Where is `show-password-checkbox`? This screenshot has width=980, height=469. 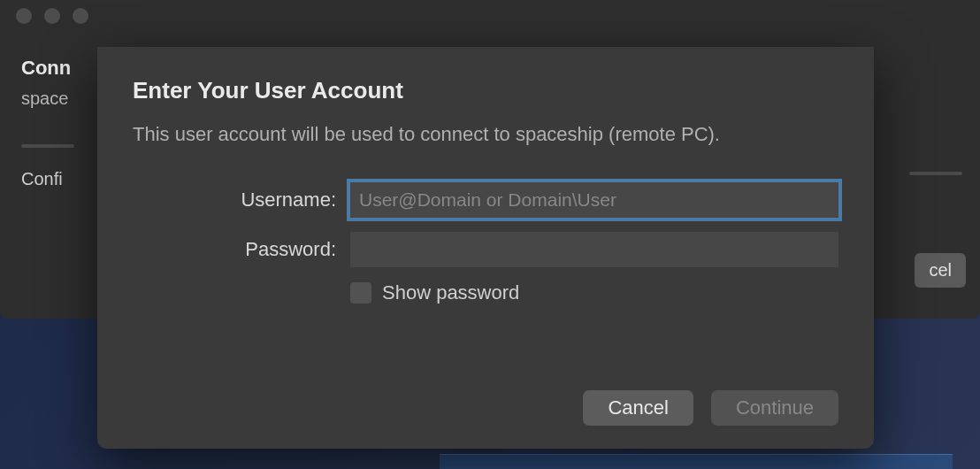 show-password-checkbox is located at coordinates (361, 293).